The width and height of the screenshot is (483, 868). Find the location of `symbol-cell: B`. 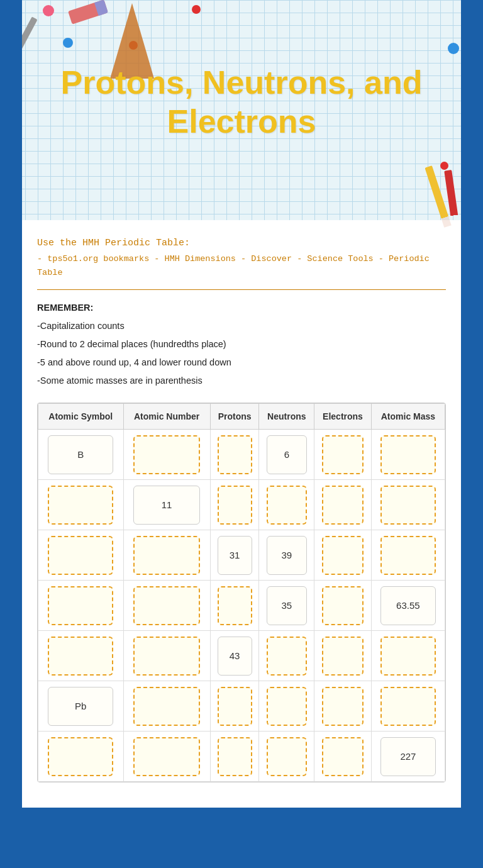

symbol-cell: B is located at coordinates (81, 455).